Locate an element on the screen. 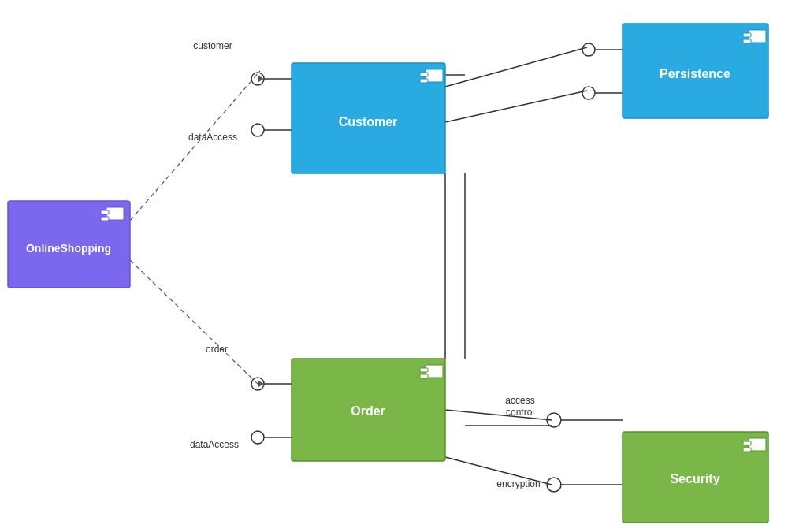  customer-dataaccess-label: dataAccess is located at coordinates (213, 137).